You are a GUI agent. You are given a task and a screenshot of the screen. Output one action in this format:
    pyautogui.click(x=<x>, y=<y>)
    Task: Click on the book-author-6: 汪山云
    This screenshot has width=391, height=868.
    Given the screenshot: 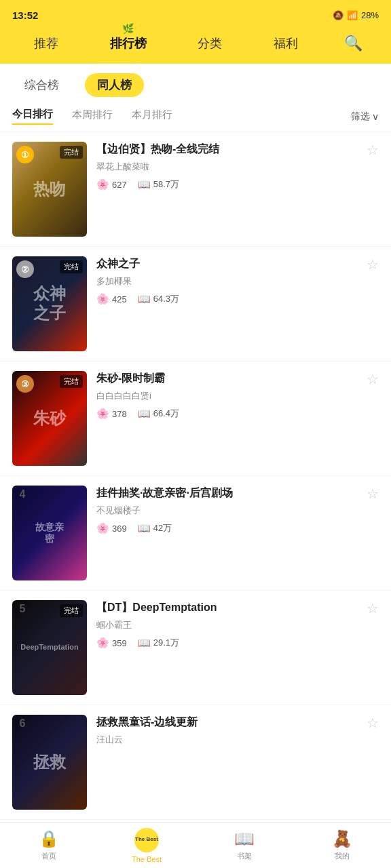 What is the action you would take?
    pyautogui.click(x=227, y=740)
    